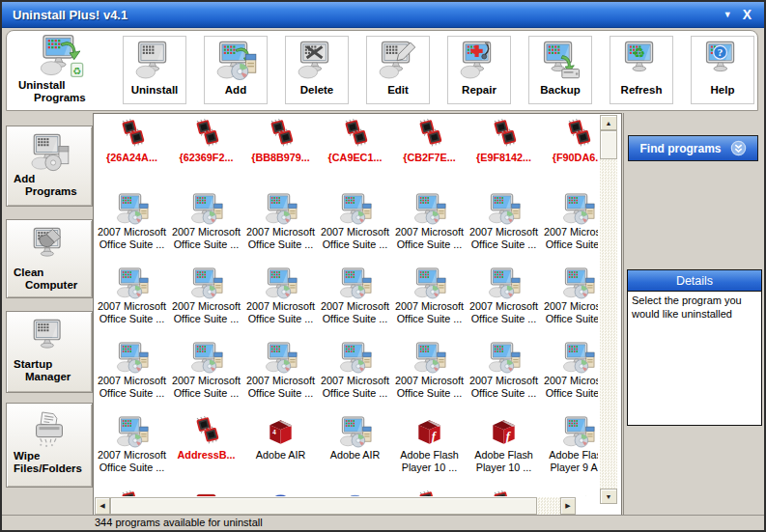 This screenshot has width=766, height=532. Describe the element at coordinates (49, 445) in the screenshot. I see `sidebar-button-wipe: Wipe Files/Folders` at that location.